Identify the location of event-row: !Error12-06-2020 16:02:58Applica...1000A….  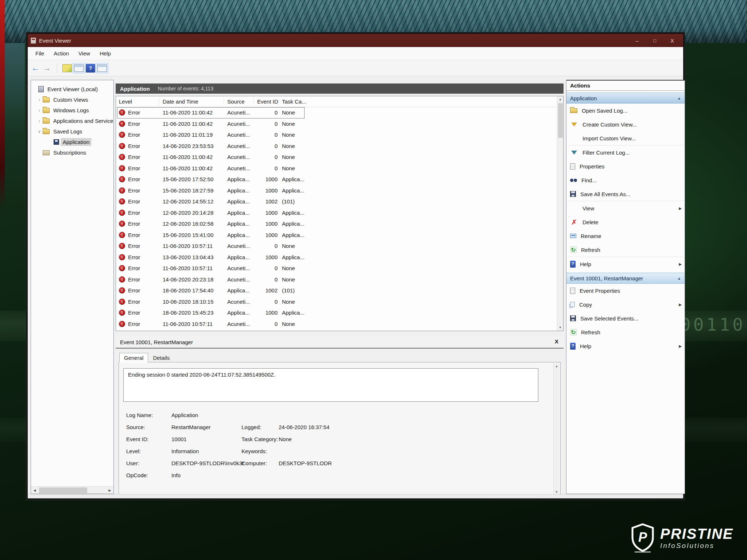
(340, 224).